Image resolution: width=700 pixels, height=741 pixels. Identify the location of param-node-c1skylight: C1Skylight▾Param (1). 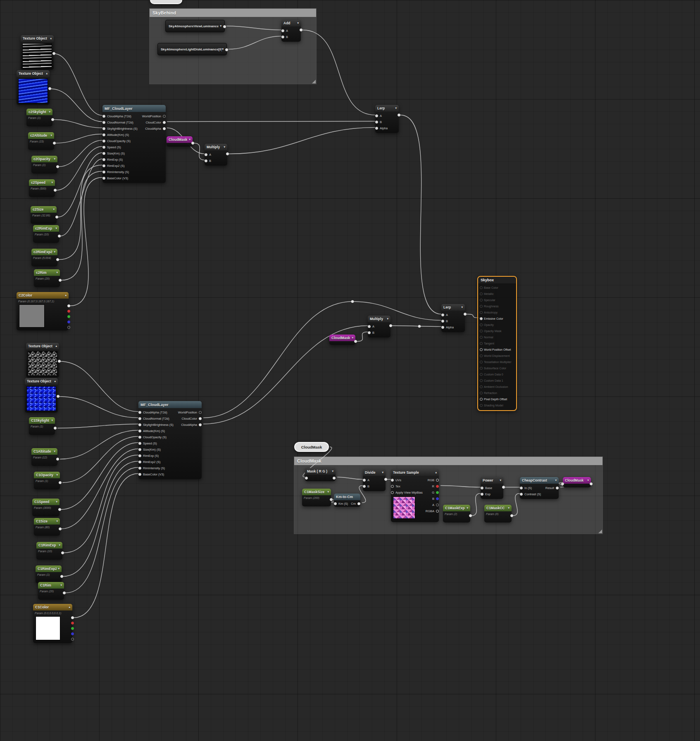
(42, 426).